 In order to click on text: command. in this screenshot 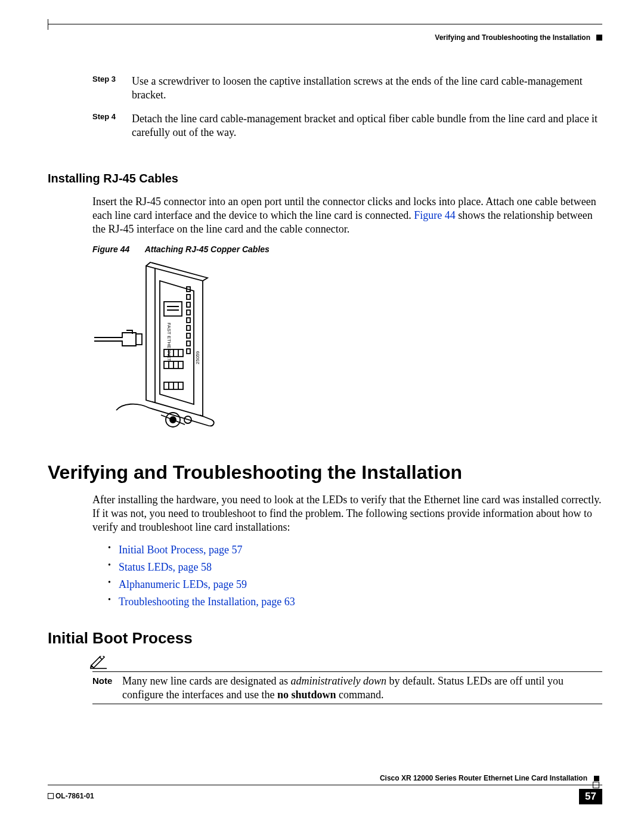, I will do `click(360, 695)`.